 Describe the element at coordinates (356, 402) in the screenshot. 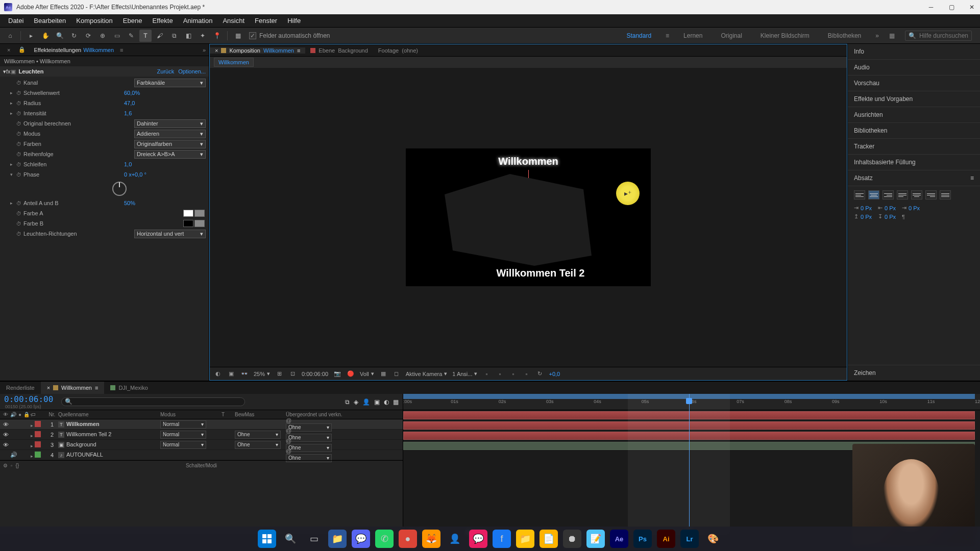

I see `tl-draft3d-icon: ◈` at that location.